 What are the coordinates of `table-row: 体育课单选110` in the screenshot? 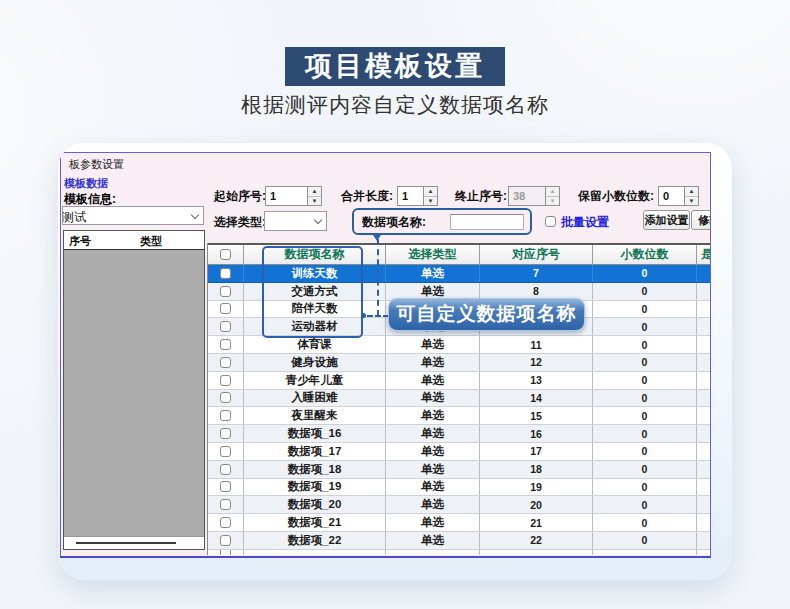 It's located at (460, 345).